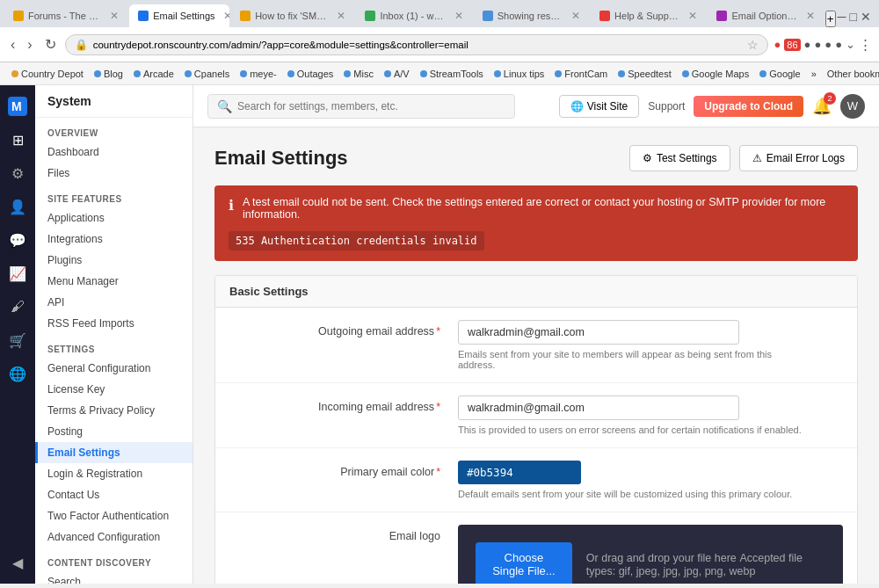  I want to click on bookmark-google: Google, so click(780, 74).